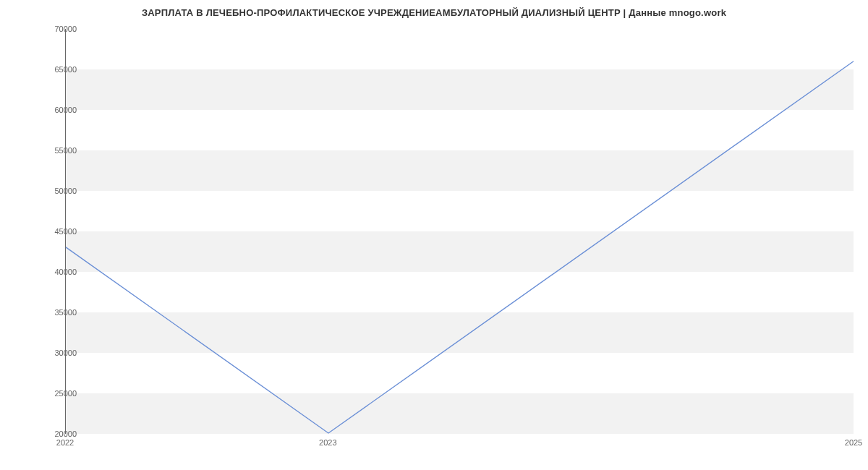 The image size is (868, 470). Describe the element at coordinates (55, 272) in the screenshot. I see `y-tick-label: 40000` at that location.